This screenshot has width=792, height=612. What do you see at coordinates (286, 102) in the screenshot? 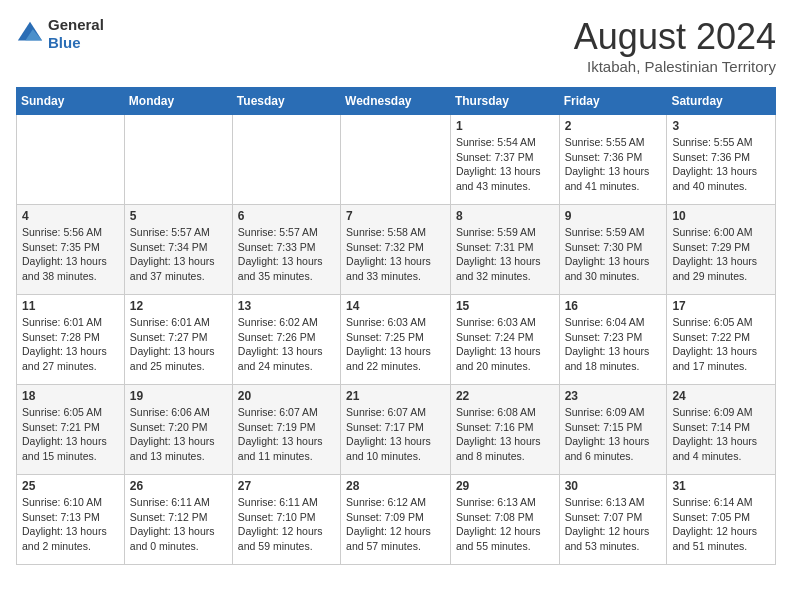
I see `day-of-week-header: Tuesday` at bounding box center [286, 102].